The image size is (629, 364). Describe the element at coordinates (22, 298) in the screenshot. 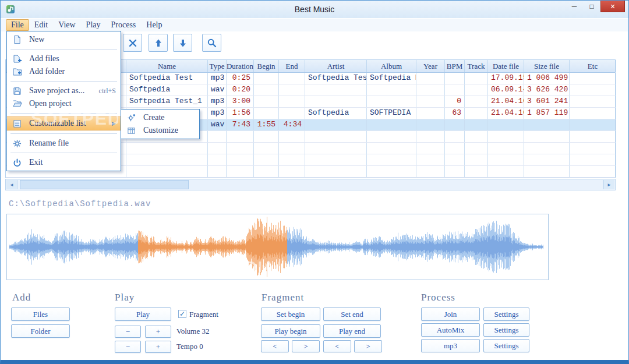

I see `section-title-add: Add` at that location.